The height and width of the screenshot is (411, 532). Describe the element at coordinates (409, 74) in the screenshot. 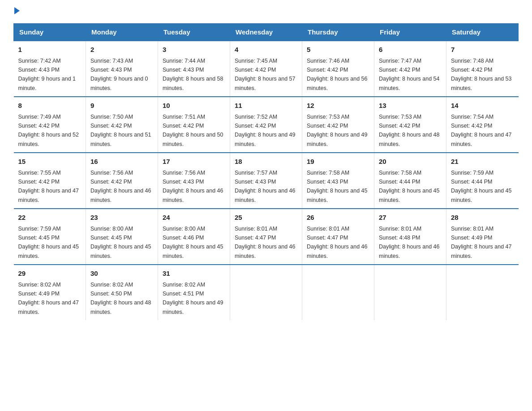

I see `day-info: Sunrise: 7:47 AMSunset: 4:42 PMDaylight:…` at that location.